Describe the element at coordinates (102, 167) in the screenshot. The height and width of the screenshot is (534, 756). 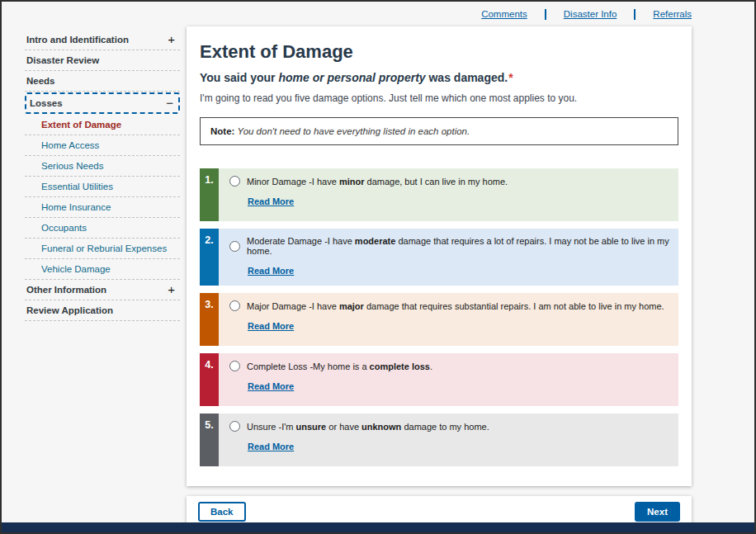
I see `sidebar-subitem-serious-needs: Serious Needs` at that location.